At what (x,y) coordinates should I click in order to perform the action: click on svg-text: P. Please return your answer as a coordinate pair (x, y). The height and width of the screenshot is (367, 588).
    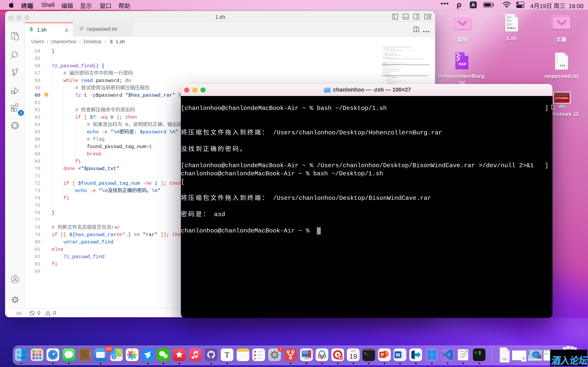
    Looking at the image, I should click on (382, 355).